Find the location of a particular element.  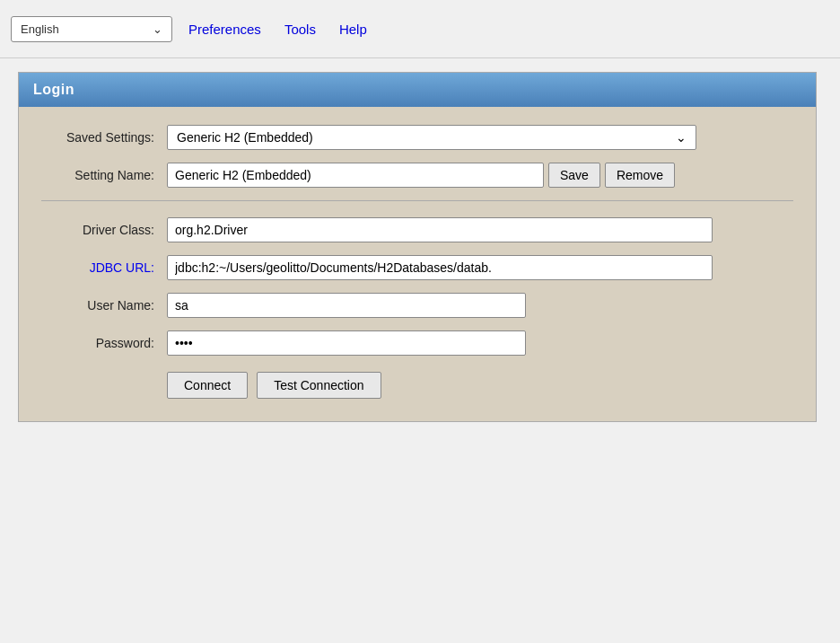

username-row: User Name: is located at coordinates (417, 305).